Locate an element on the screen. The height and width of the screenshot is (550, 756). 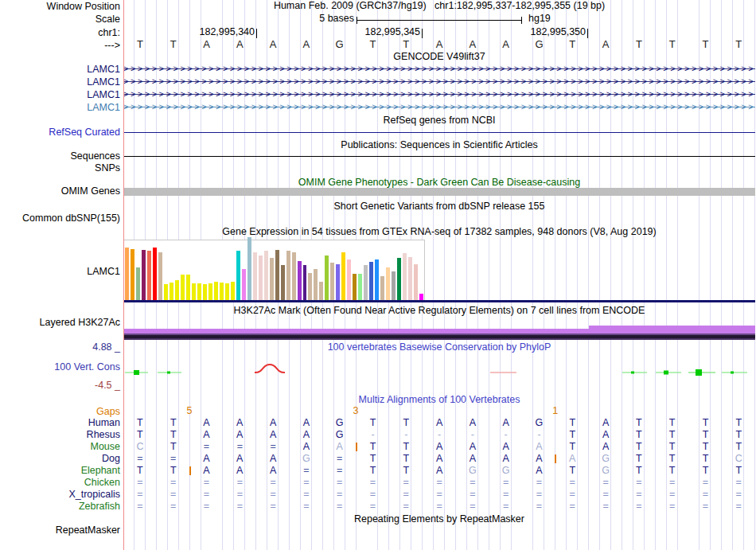
alignment-row-dog: ==AAAG=TTAAAAAGTTTC is located at coordinates (439, 458).